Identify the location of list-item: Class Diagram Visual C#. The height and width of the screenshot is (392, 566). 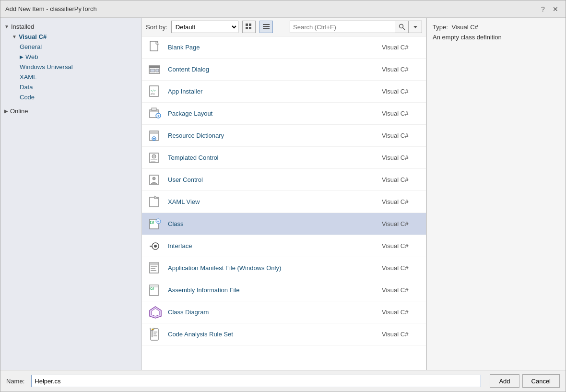
(284, 312).